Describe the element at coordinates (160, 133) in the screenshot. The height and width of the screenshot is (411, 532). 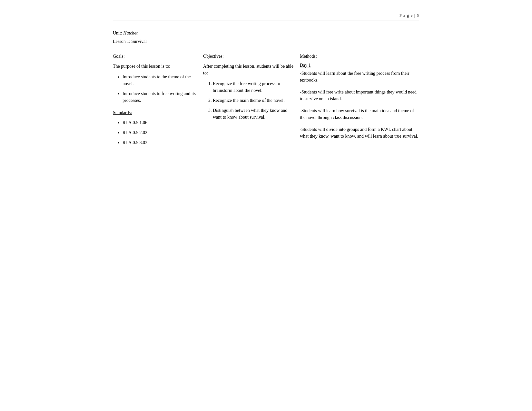
I see `list-item: RLA.0.5.2.02` at that location.